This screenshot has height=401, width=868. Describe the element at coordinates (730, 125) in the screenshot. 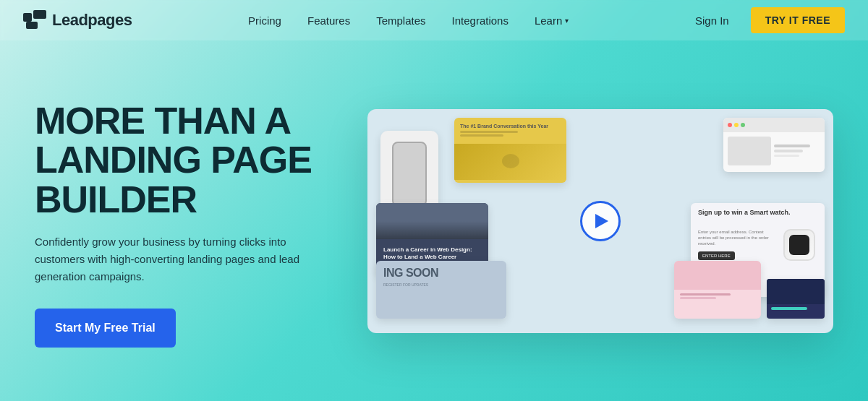

I see `red-dot` at that location.